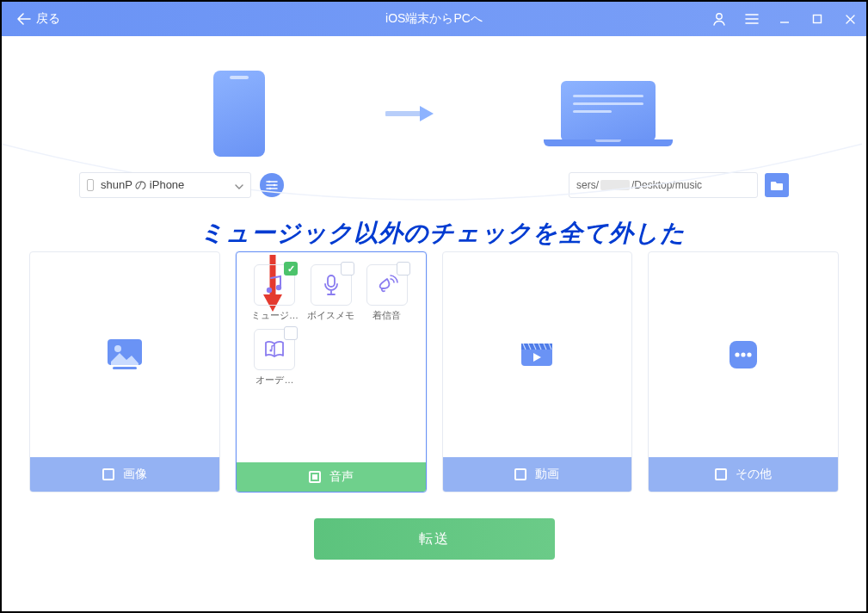 The height and width of the screenshot is (613, 868). I want to click on device-name: shunP の iPhone, so click(143, 185).